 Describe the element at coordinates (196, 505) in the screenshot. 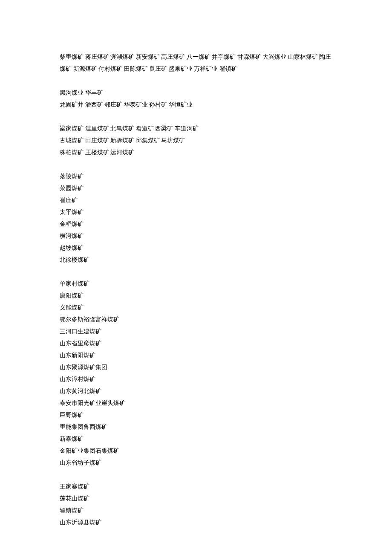

I see `text-block: 王家寨煤矿莲花山煤矿翟镇煤矿山东沂源县煤矿` at that location.